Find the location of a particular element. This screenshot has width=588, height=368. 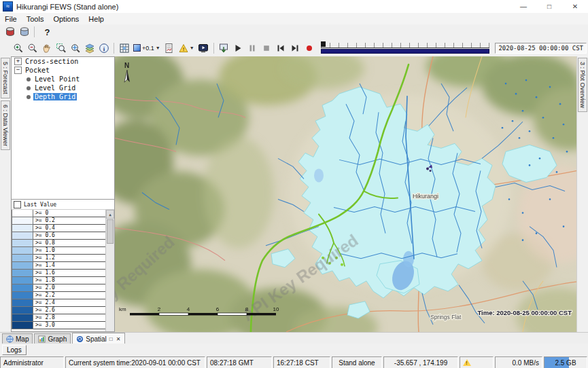

time-slider is located at coordinates (405, 48).